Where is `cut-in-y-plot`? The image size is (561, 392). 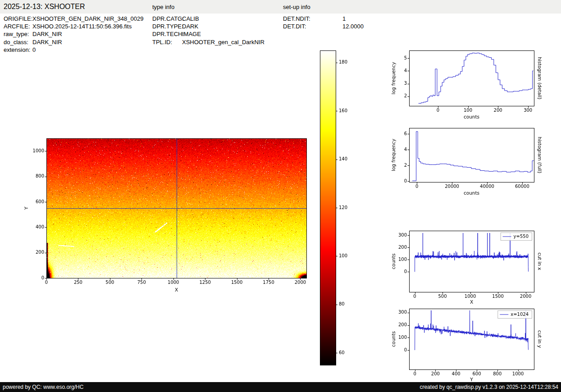
cut-in-y-plot is located at coordinates (466, 343).